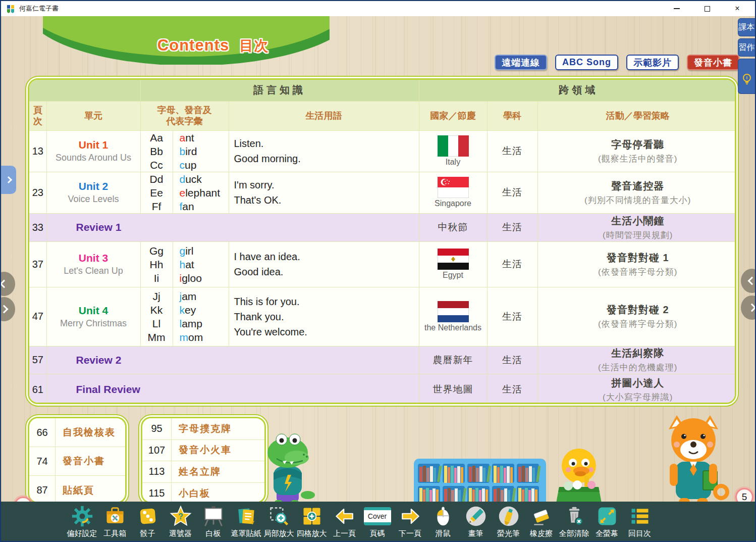  What do you see at coordinates (693, 457) in the screenshot?
I see `dog-mascot` at bounding box center [693, 457].